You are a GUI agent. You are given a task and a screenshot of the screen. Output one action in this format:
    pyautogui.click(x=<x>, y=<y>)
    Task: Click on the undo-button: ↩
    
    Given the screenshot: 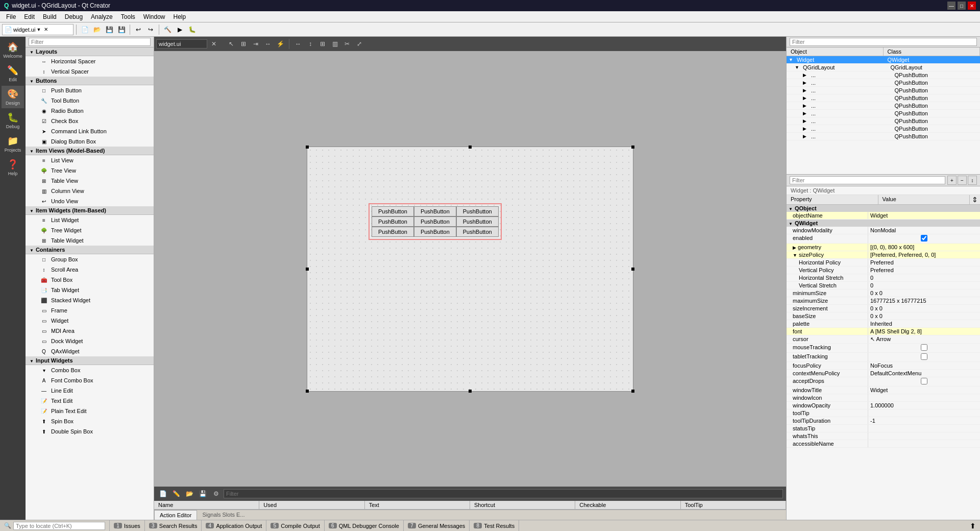 What is the action you would take?
    pyautogui.click(x=138, y=30)
    